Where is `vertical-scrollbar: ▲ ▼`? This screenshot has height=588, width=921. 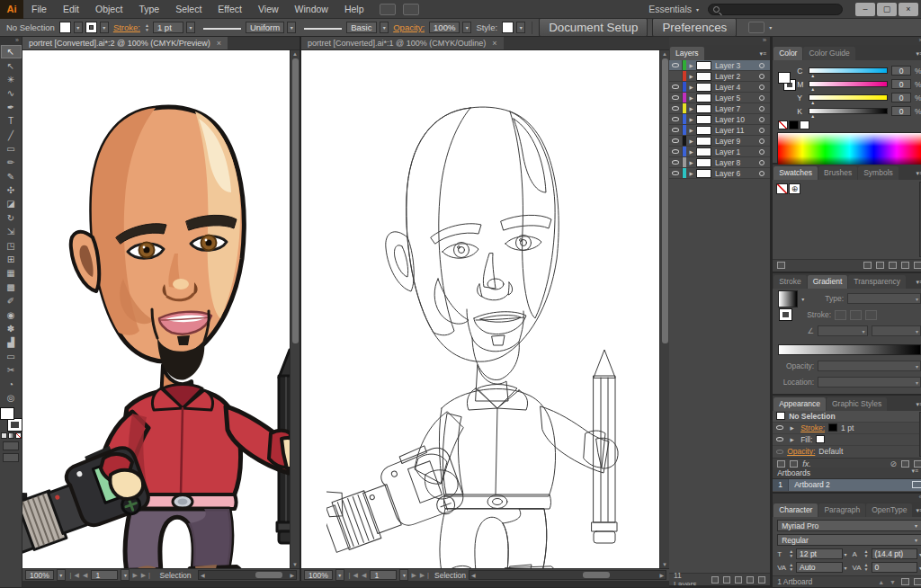 vertical-scrollbar: ▲ ▼ is located at coordinates (664, 309).